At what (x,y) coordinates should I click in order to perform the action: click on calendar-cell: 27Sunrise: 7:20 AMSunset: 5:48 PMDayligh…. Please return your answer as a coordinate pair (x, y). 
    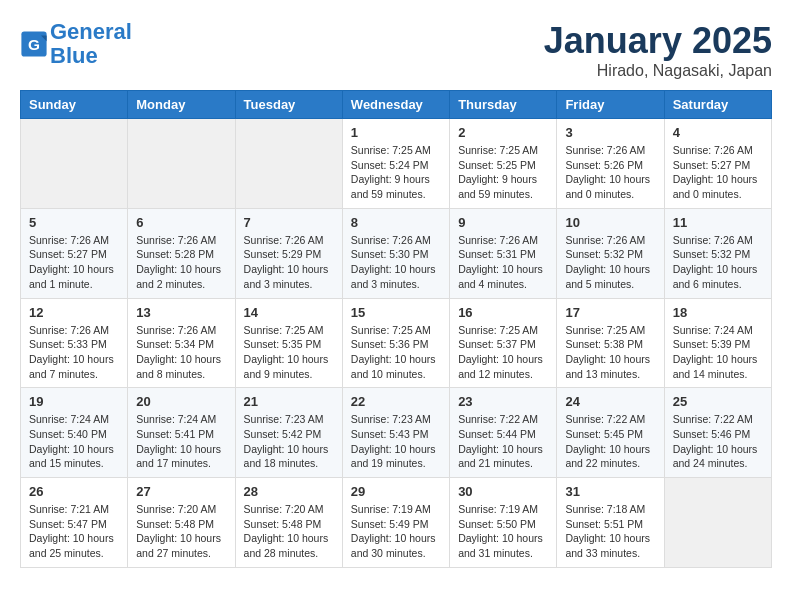
    Looking at the image, I should click on (182, 523).